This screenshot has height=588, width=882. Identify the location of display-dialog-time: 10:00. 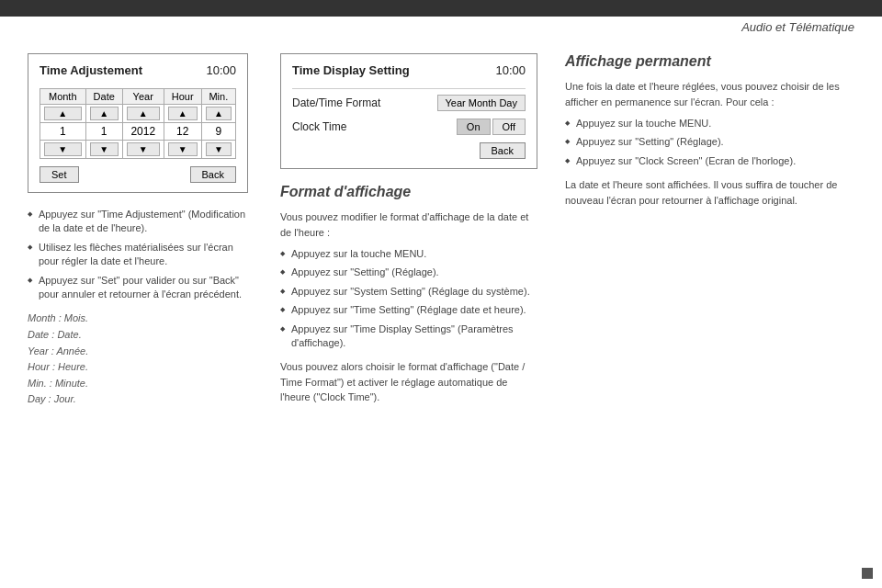
(511, 70).